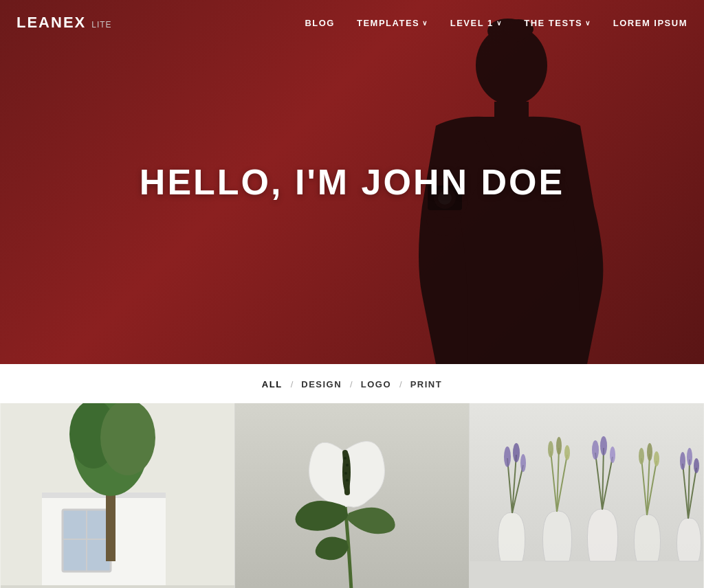 The height and width of the screenshot is (588, 704). Describe the element at coordinates (376, 385) in the screenshot. I see `filter-logo: LOGO` at that location.